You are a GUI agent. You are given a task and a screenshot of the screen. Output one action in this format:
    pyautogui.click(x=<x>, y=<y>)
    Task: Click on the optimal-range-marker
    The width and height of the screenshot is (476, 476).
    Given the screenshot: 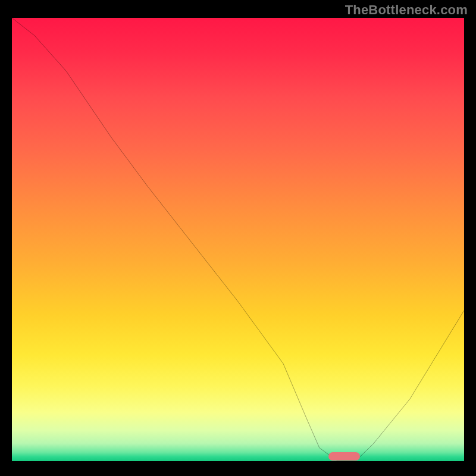 What is the action you would take?
    pyautogui.click(x=344, y=456)
    